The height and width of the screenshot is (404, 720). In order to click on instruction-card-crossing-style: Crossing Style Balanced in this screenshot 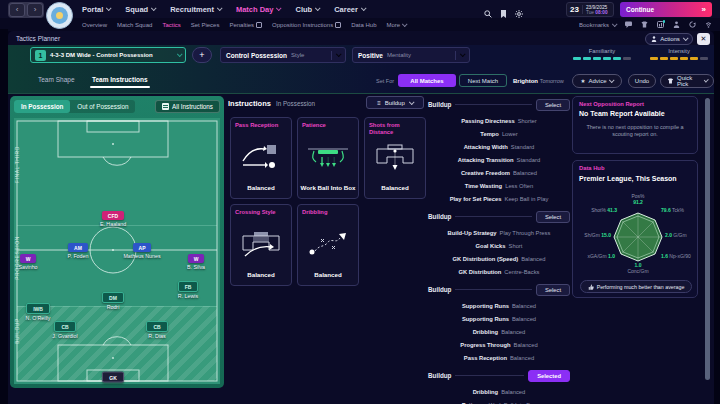, I will do `click(261, 245)`.